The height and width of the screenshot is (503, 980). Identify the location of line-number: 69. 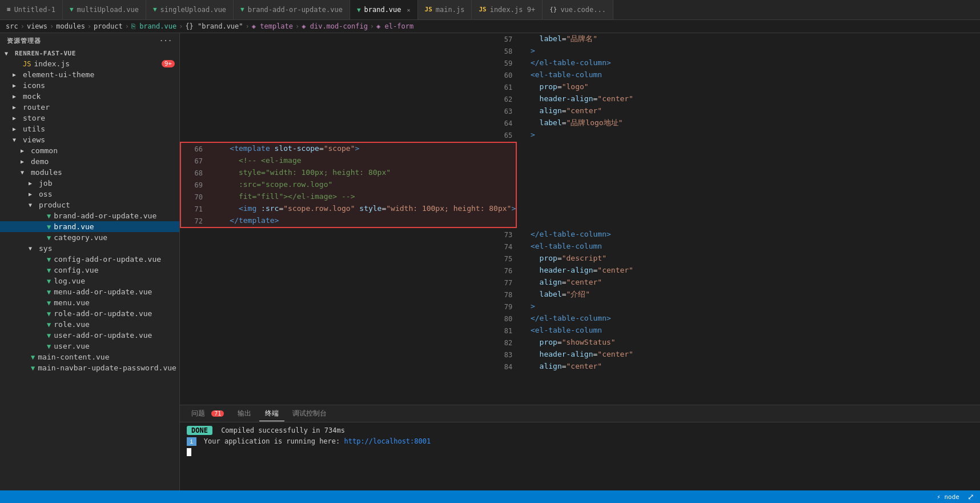
(195, 185).